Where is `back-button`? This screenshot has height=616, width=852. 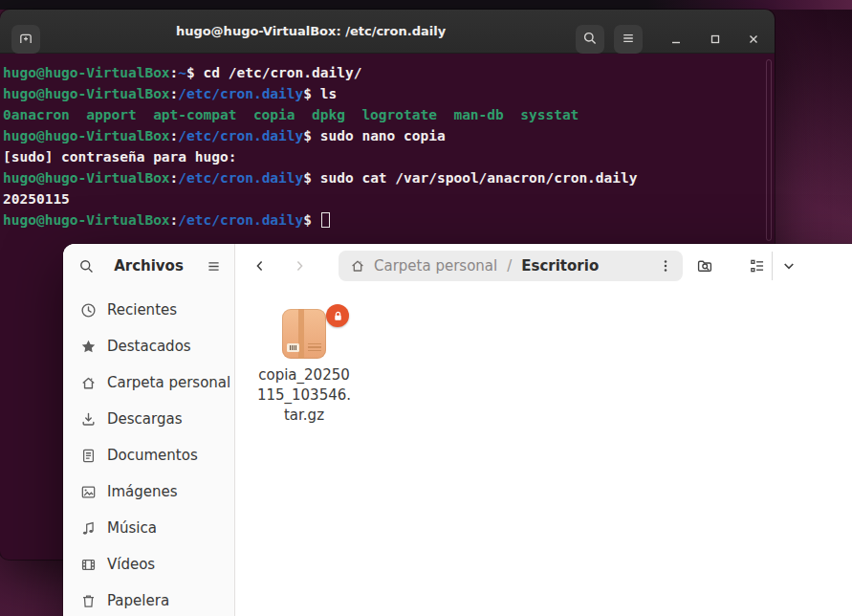 back-button is located at coordinates (260, 266).